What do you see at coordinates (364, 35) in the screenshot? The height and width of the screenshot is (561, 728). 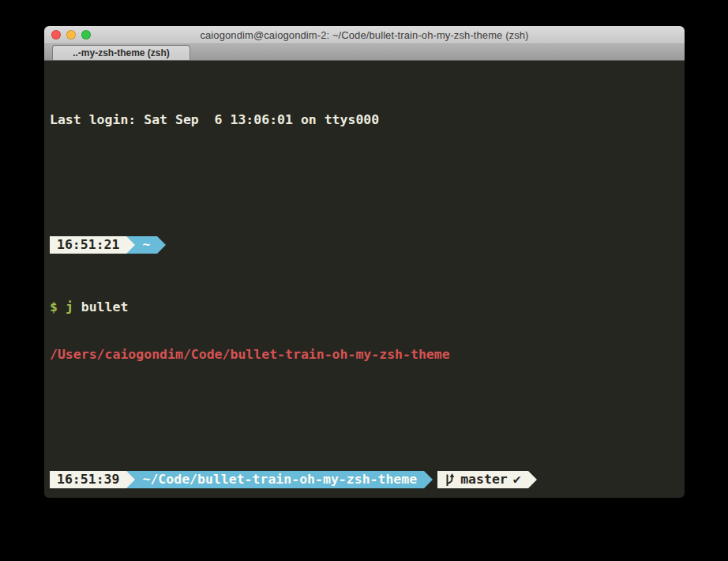 I see `window-title: caiogondim@caiogondim-2: ~/Code/bullet-t…` at bounding box center [364, 35].